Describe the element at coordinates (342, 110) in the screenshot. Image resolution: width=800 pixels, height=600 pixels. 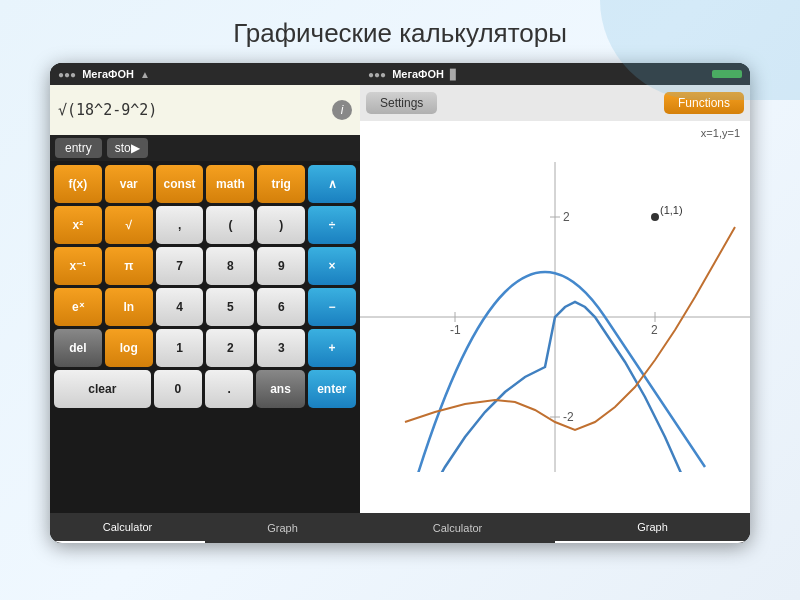
I see `info-icon: i` at that location.